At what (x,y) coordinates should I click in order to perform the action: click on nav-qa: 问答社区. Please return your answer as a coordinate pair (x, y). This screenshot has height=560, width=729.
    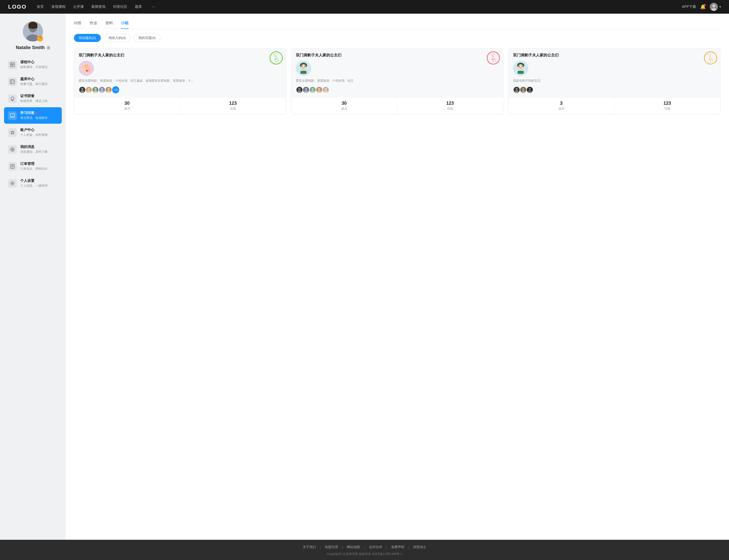
    Looking at the image, I should click on (120, 7).